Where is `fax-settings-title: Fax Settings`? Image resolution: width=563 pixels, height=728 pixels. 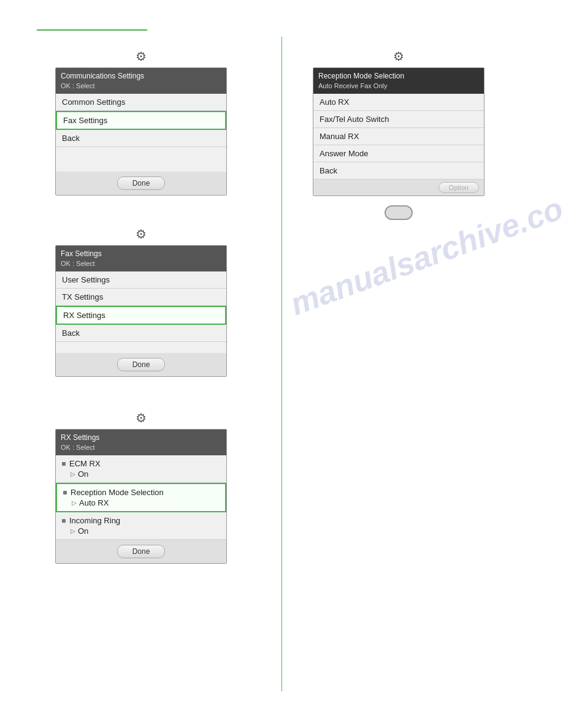 fax-settings-title: Fax Settings is located at coordinates (141, 254).